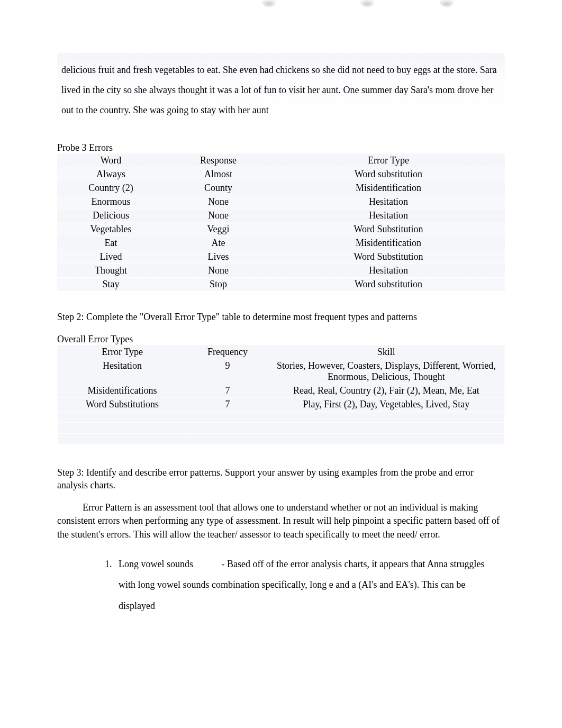 Image resolution: width=562 pixels, height=728 pixels. Describe the element at coordinates (122, 390) in the screenshot. I see `errortype-cell: Misidentifications` at that location.